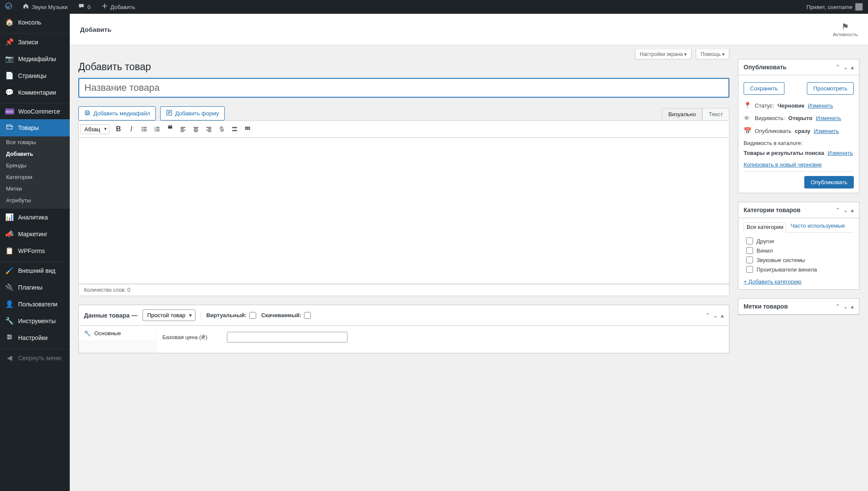 The height and width of the screenshot is (491, 868). I want to click on copy-draft-link: Копировать в новый черновик, so click(799, 164).